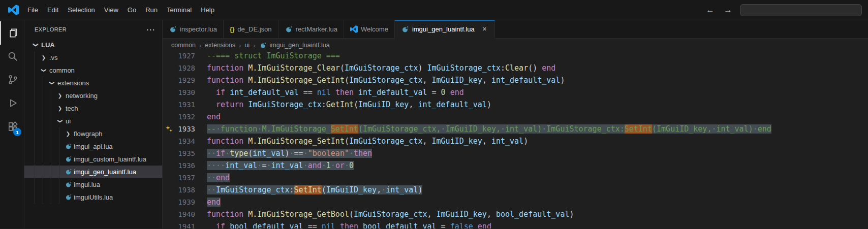 The image size is (868, 229). What do you see at coordinates (515, 153) in the screenshot?
I see `code-line: 1935··if·type(int_val)·==·"boolean"·then` at bounding box center [515, 153].